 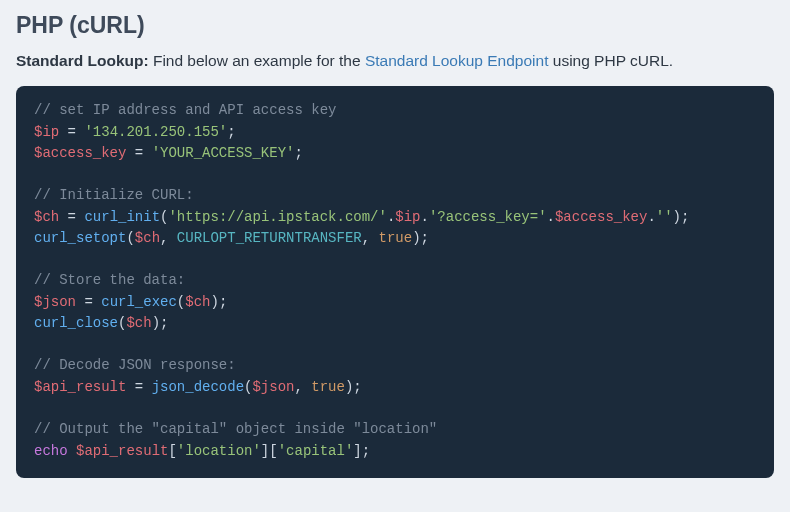 I want to click on code-string: 'location', so click(x=219, y=451).